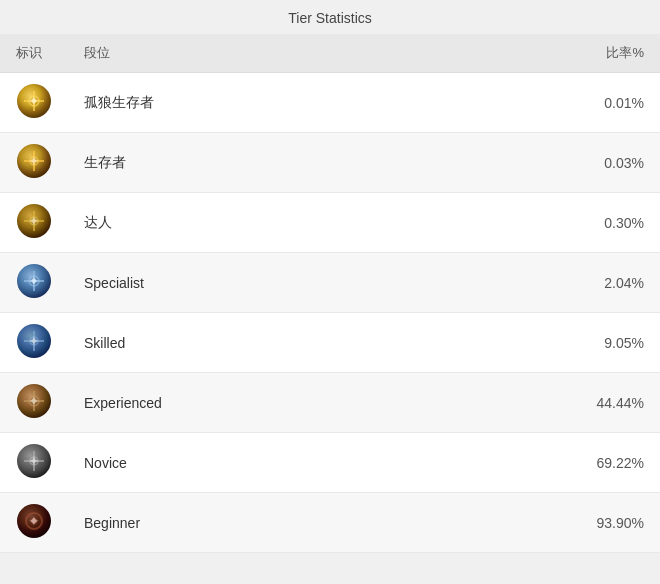 Image resolution: width=660 pixels, height=584 pixels. What do you see at coordinates (240, 103) in the screenshot?
I see `tier-name-solowolf: 孤狼生存者` at bounding box center [240, 103].